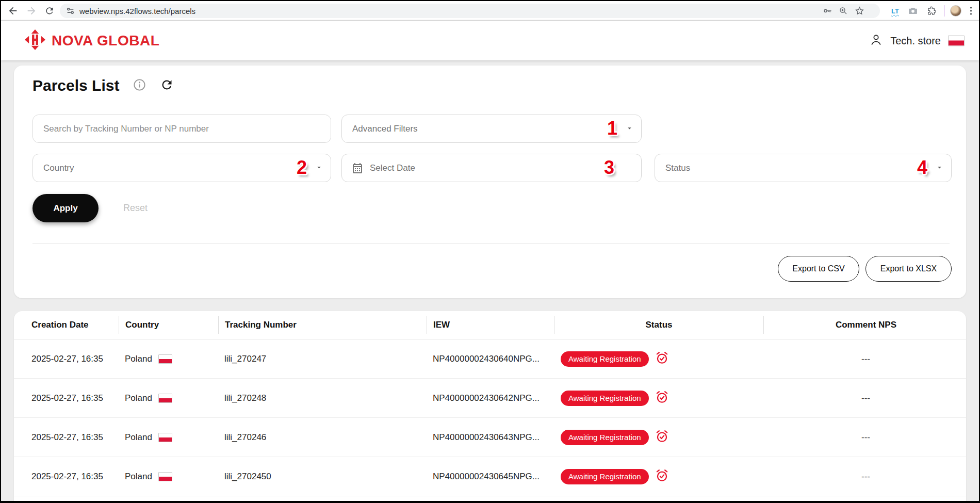 Image resolution: width=980 pixels, height=503 pixels. What do you see at coordinates (167, 86) in the screenshot?
I see `refresh-icon` at bounding box center [167, 86].